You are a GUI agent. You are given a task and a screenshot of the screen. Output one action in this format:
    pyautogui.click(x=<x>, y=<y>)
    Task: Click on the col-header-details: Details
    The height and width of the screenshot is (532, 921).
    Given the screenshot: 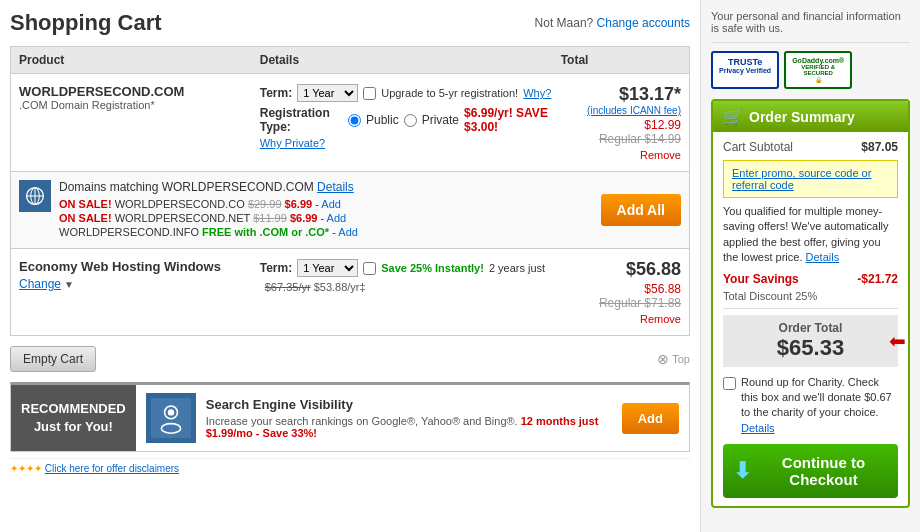 What is the action you would take?
    pyautogui.click(x=410, y=60)
    